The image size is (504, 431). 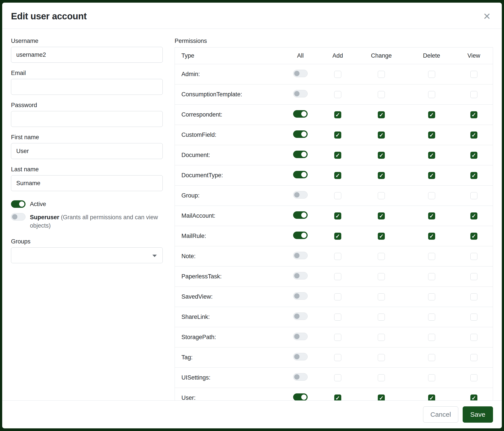 What do you see at coordinates (87, 55) in the screenshot?
I see `username-input` at bounding box center [87, 55].